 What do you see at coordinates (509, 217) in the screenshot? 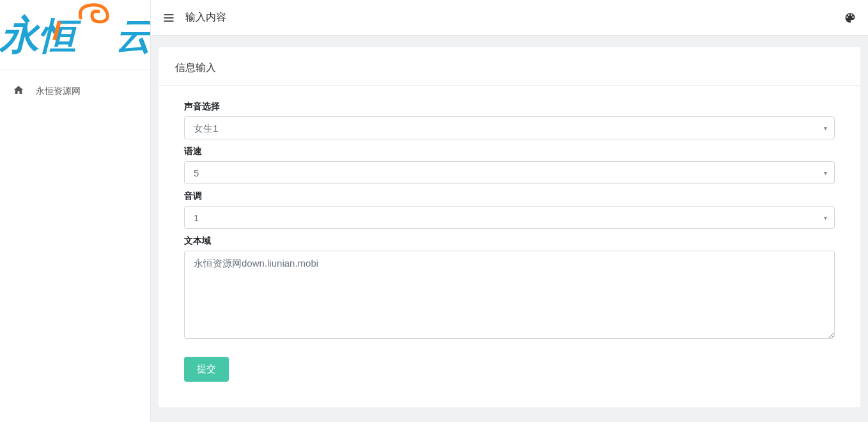
I see `pitch-select: 1` at bounding box center [509, 217].